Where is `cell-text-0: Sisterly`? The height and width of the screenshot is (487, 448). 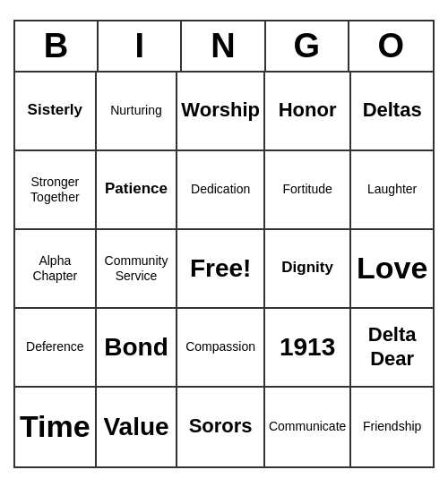
cell-text-0: Sisterly is located at coordinates (56, 110).